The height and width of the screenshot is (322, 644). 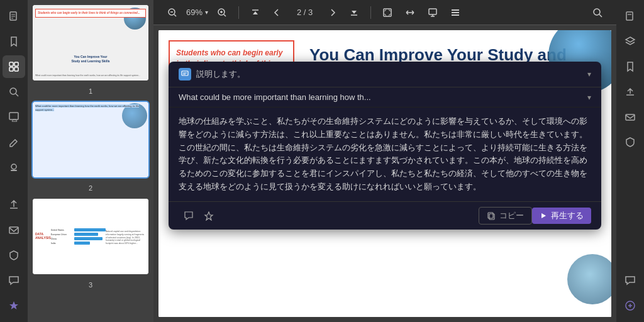 What do you see at coordinates (630, 280) in the screenshot?
I see `right-sidebar-comment-icon` at bounding box center [630, 280].